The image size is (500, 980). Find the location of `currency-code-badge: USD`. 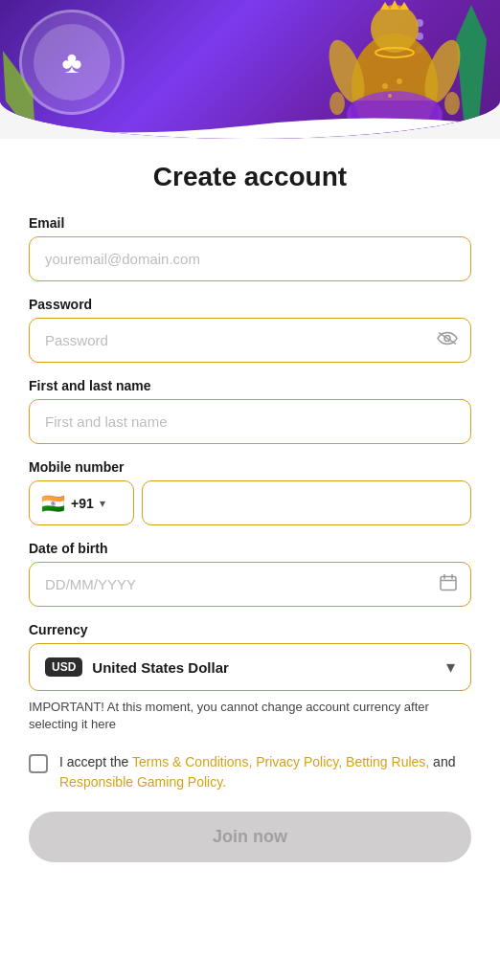

currency-code-badge: USD is located at coordinates (63, 667).